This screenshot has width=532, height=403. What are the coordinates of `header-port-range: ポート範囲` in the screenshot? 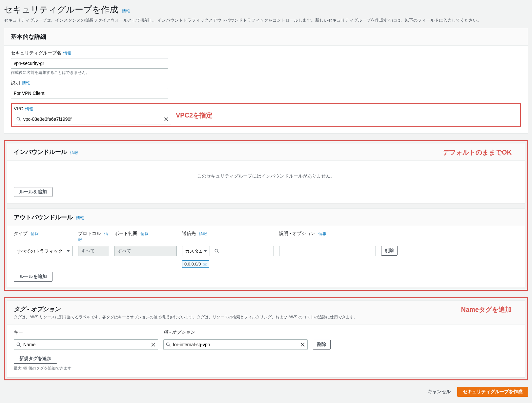 It's located at (126, 233).